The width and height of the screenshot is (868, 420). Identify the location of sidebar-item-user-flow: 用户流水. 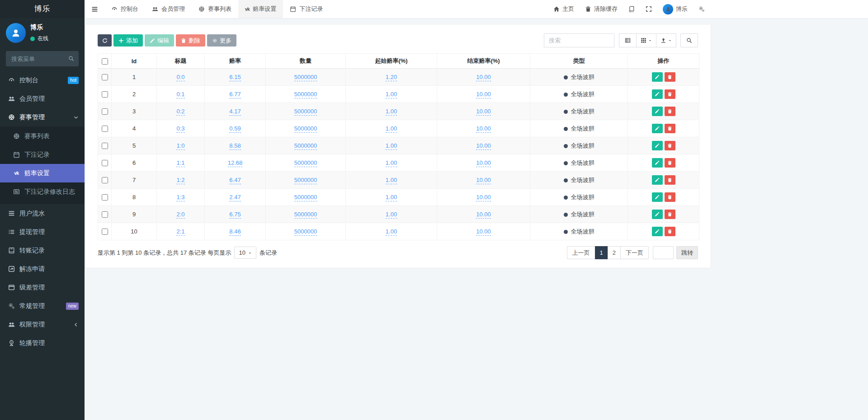
(42, 213).